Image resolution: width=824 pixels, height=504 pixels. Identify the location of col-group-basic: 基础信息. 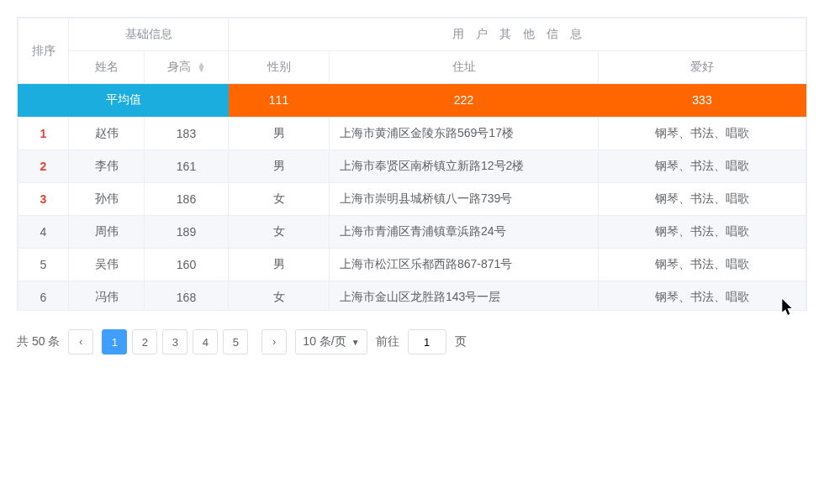
(149, 35).